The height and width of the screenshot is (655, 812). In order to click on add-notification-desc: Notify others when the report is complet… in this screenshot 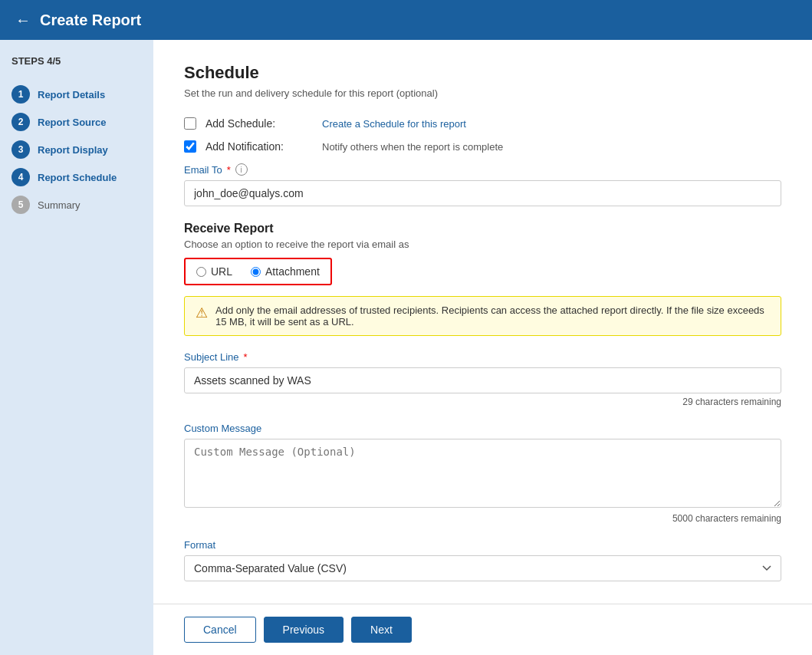, I will do `click(413, 147)`.